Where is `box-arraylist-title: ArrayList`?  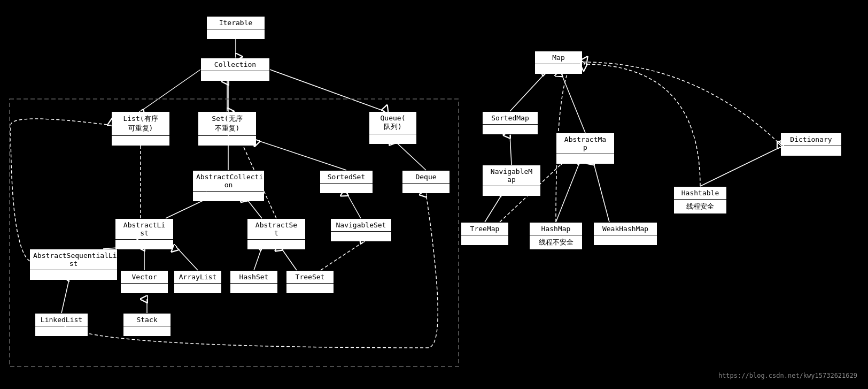 box-arraylist-title: ArrayList is located at coordinates (198, 277).